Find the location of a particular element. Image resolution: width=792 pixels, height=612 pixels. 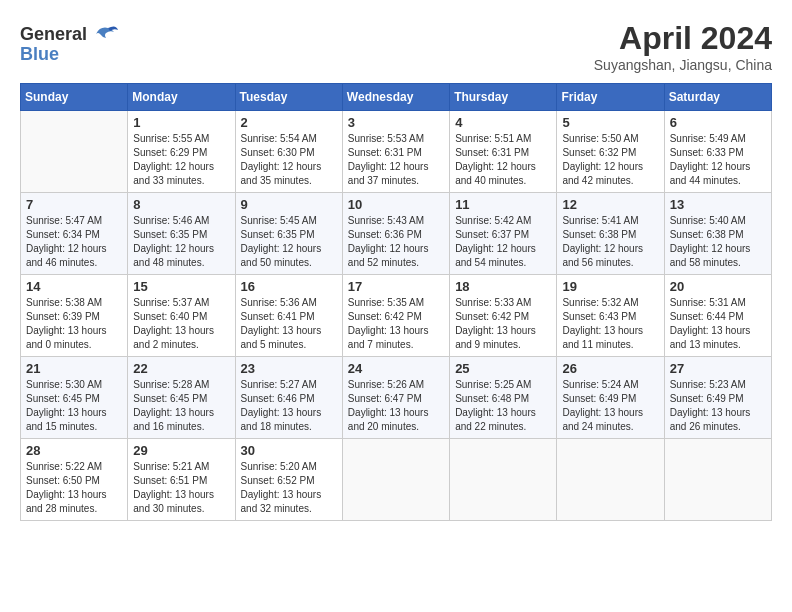

day-info: Sunrise: 5:36 AM Sunset: 6:41 PM Dayligh… is located at coordinates (289, 324).